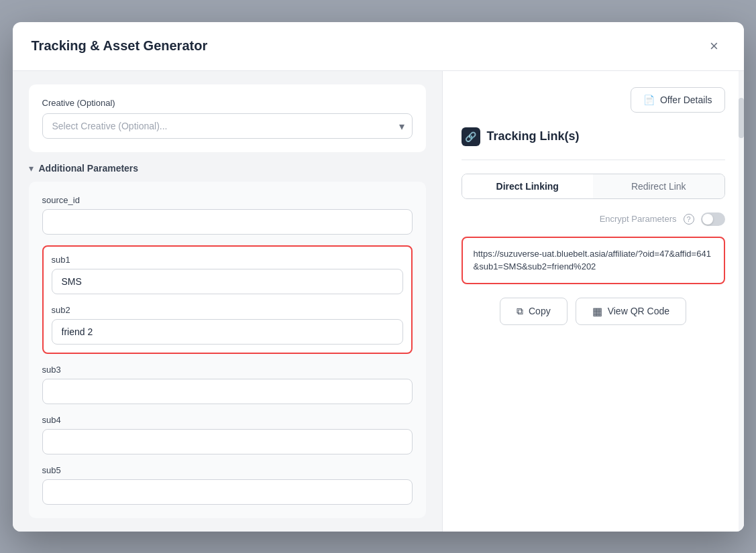  Describe the element at coordinates (686, 100) in the screenshot. I see `offer-details-label: Offer Details` at that location.